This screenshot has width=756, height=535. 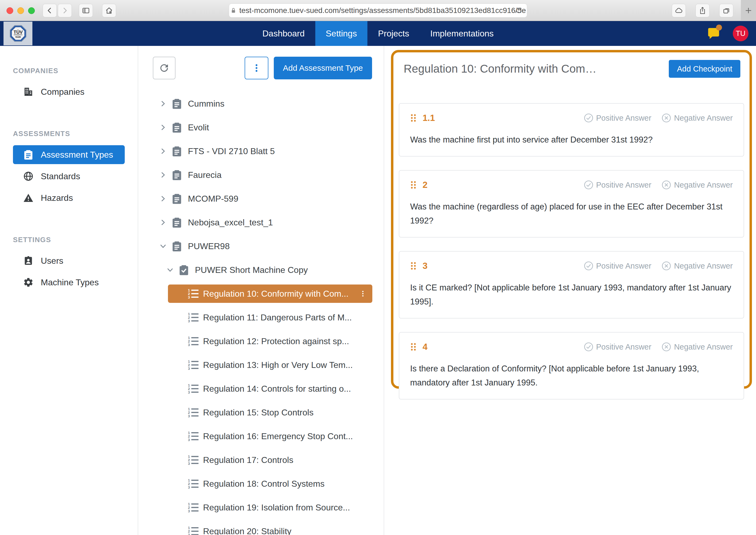 What do you see at coordinates (261, 318) in the screenshot?
I see `tree-item-regulation-11: Regulation 11: Dangerous Parts of M...` at bounding box center [261, 318].